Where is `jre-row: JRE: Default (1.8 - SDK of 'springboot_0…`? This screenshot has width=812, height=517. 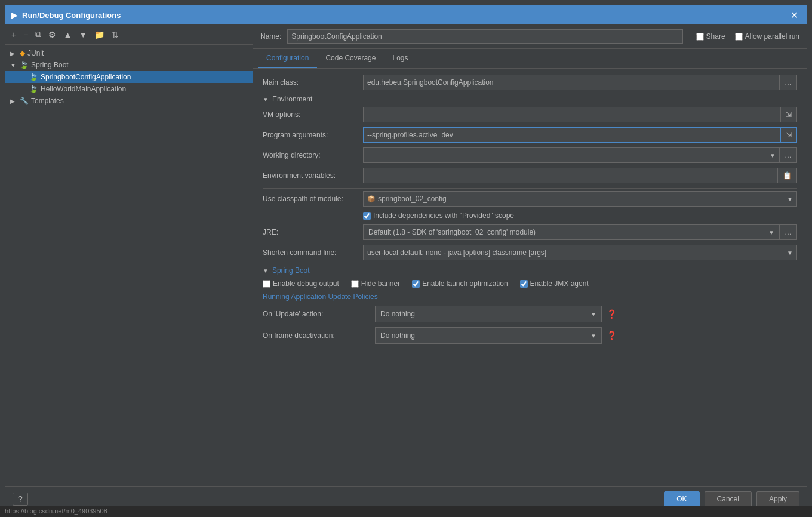
jre-row: JRE: Default (1.8 - SDK of 'springboot_0… is located at coordinates (530, 232).